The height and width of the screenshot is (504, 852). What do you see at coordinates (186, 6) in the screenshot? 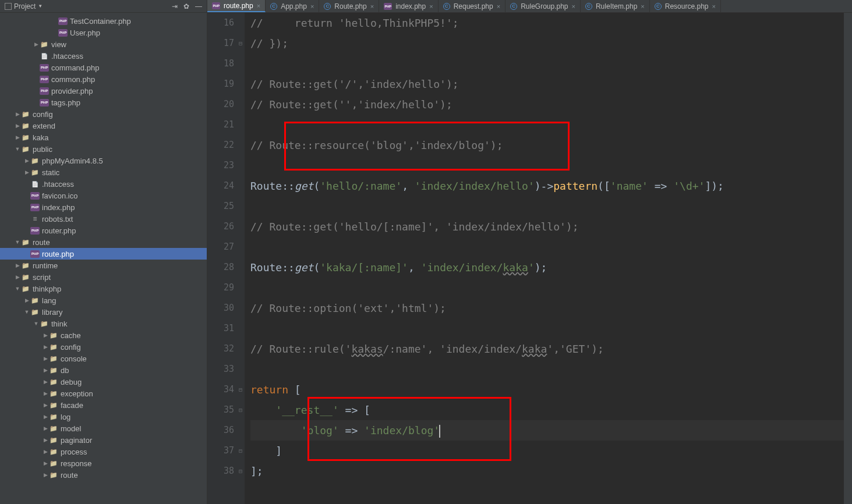
I see `gear-icon: ✿` at bounding box center [186, 6].